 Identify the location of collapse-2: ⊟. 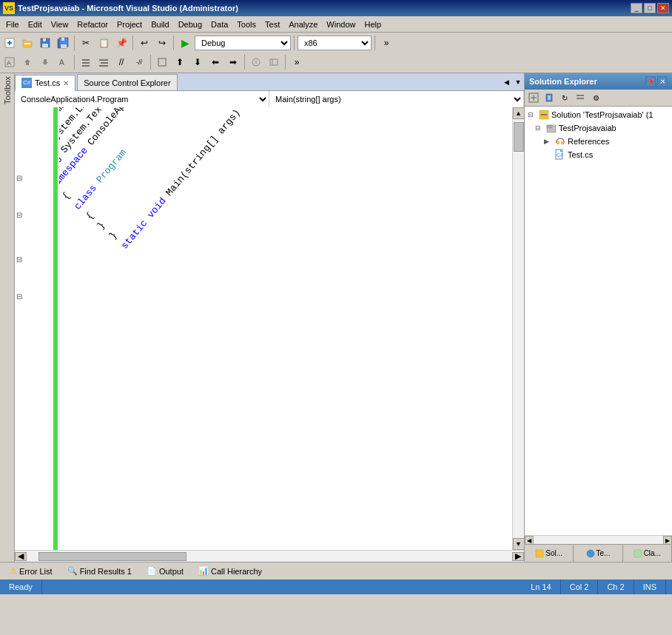
(19, 215).